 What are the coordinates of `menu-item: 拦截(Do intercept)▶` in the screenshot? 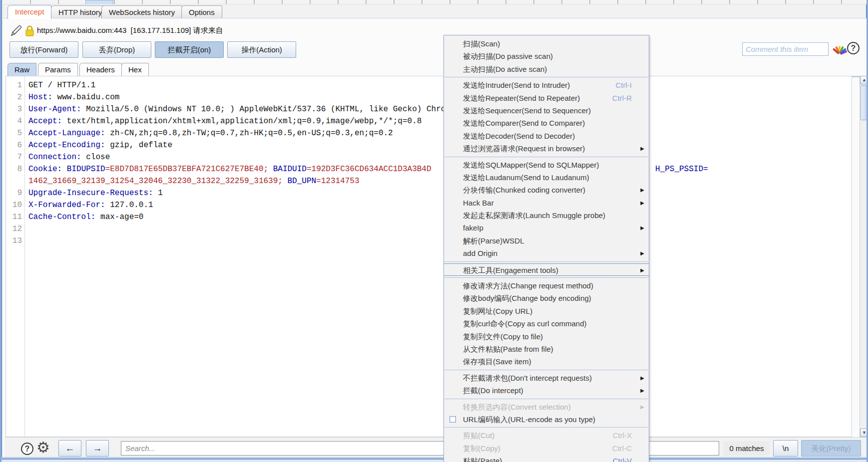 It's located at (546, 390).